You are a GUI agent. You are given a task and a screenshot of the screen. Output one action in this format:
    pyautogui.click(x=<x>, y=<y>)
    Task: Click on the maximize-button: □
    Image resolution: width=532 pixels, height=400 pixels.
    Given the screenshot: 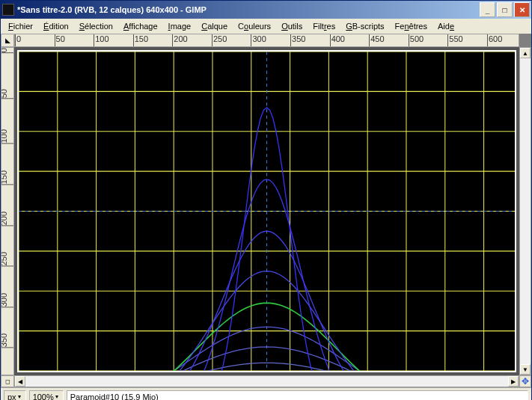 What is the action you would take?
    pyautogui.click(x=504, y=10)
    